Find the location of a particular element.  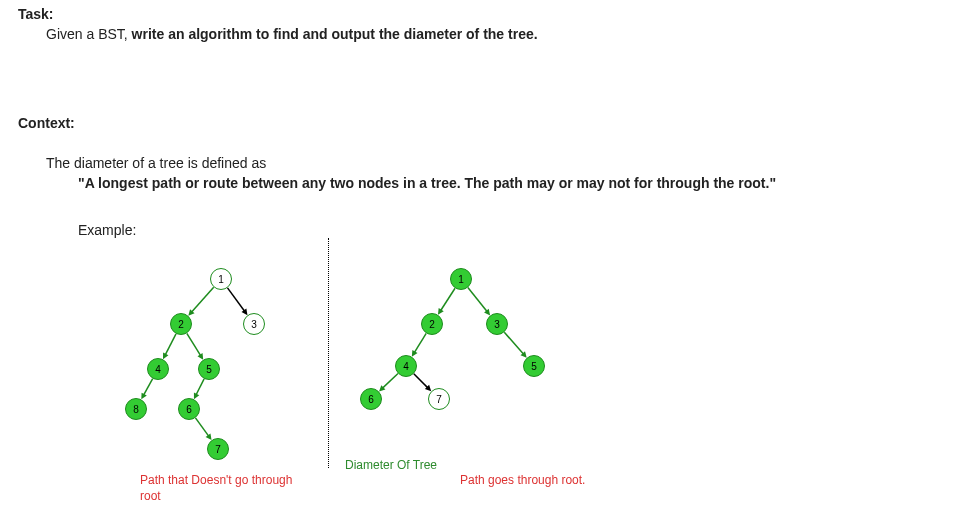

task-bold: write an algorithm to find and output th… is located at coordinates (335, 34).